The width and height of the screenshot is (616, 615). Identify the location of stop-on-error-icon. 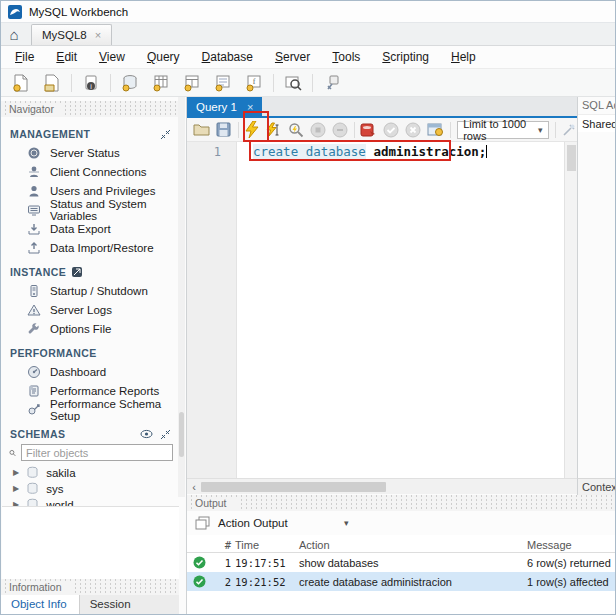
(340, 130).